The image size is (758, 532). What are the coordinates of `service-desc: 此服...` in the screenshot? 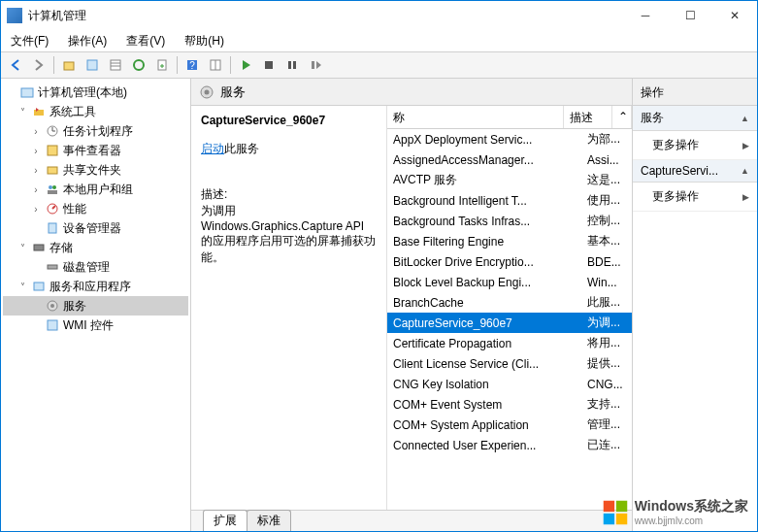 It's located at (608, 303).